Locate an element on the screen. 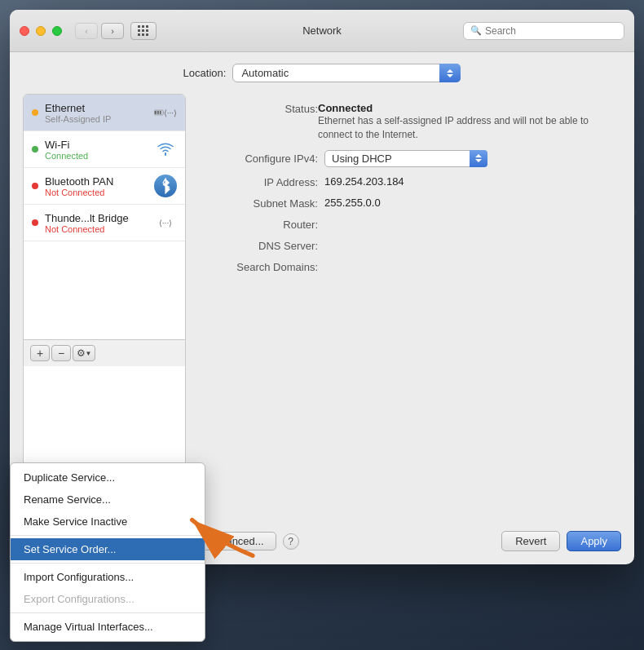 This screenshot has width=644, height=650. ethernet-status-dot is located at coordinates (35, 113).